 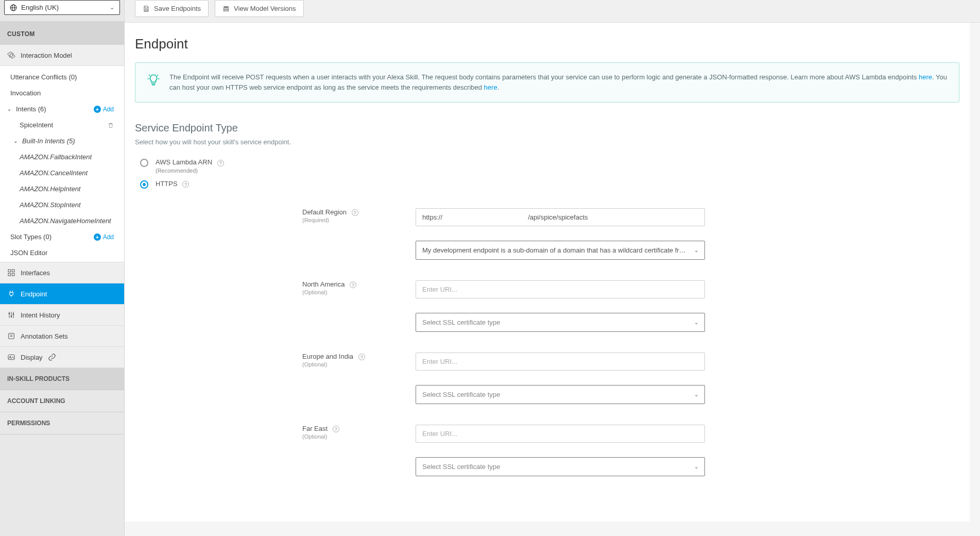 I want to click on default-region-uri-input, so click(x=560, y=217).